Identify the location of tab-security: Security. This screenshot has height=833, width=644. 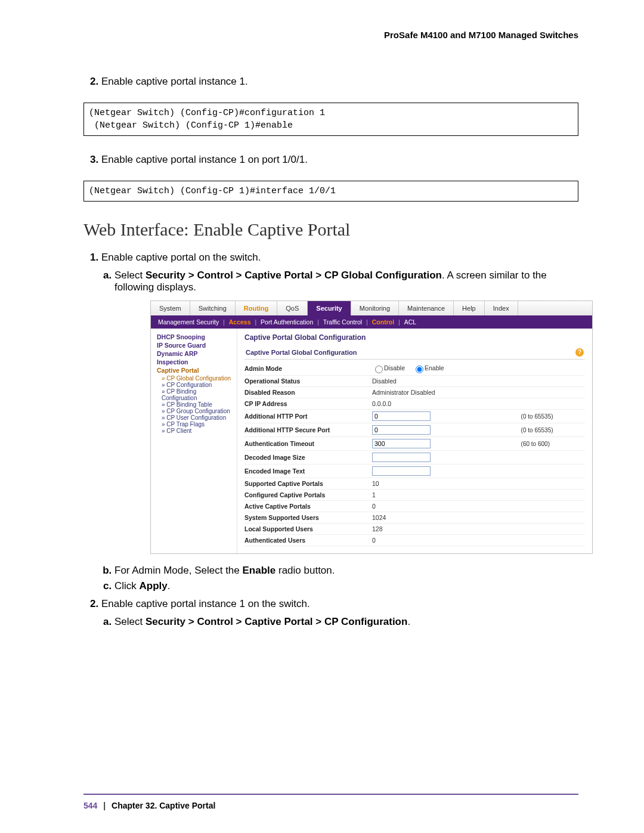
(329, 308).